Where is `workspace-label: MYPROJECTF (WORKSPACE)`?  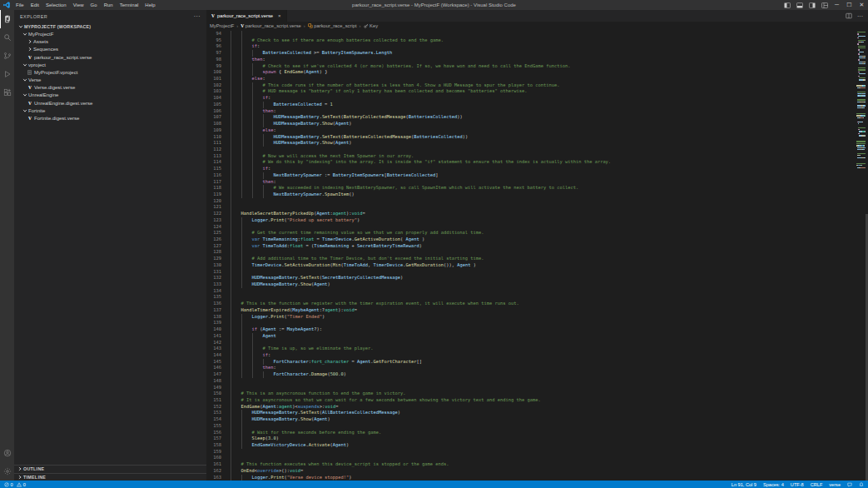 workspace-label: MYPROJECTF (WORKSPACE) is located at coordinates (57, 27).